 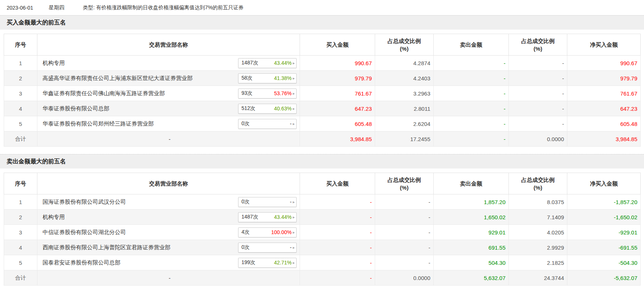 I want to click on branch-name-cell: 机构专用1487次43.44%▸, so click(x=169, y=217).